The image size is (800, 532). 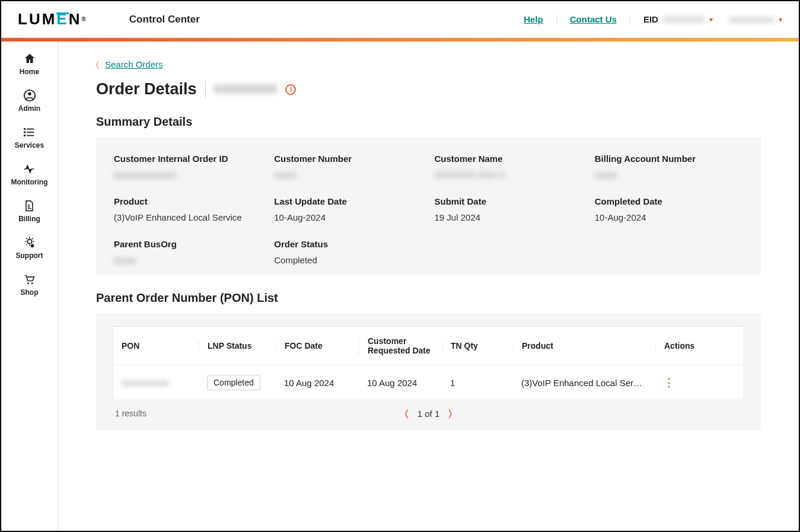 I want to click on title-divider, so click(x=205, y=90).